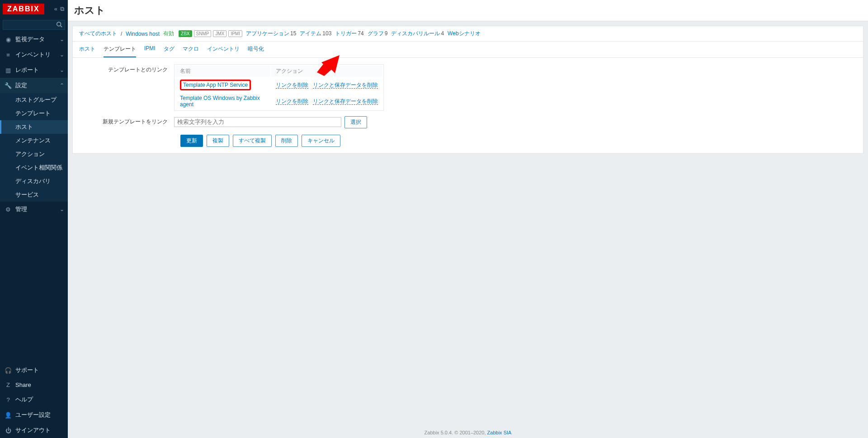  What do you see at coordinates (24, 400) in the screenshot?
I see `footer-help-label: ヘルプ` at bounding box center [24, 400].